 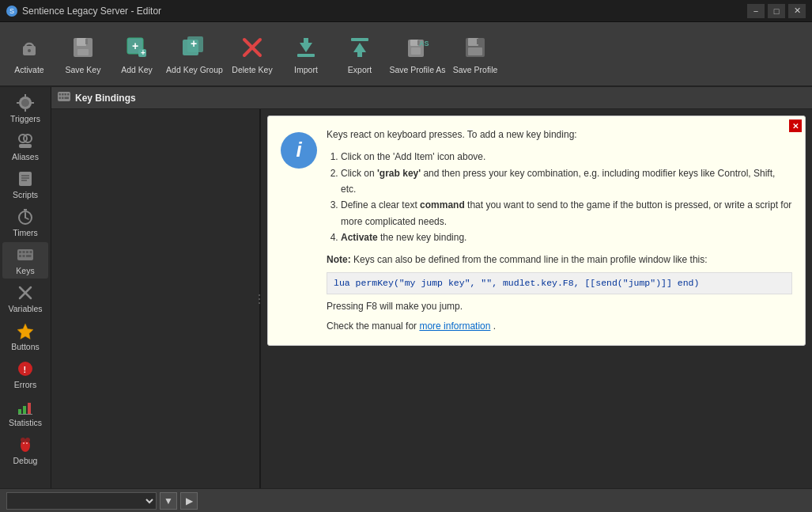 What do you see at coordinates (566, 182) in the screenshot?
I see `info-step-2: Click on 'grab key' and then press your …` at bounding box center [566, 182].